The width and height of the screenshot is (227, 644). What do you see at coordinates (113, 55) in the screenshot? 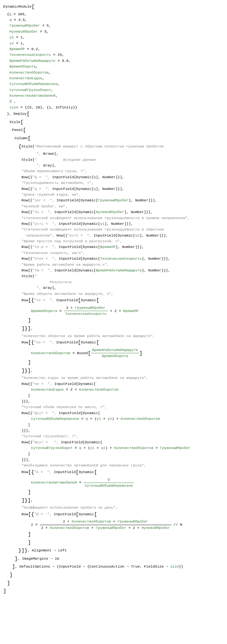
I see `line: ТехническаяСкорость = 25,` at bounding box center [113, 55].